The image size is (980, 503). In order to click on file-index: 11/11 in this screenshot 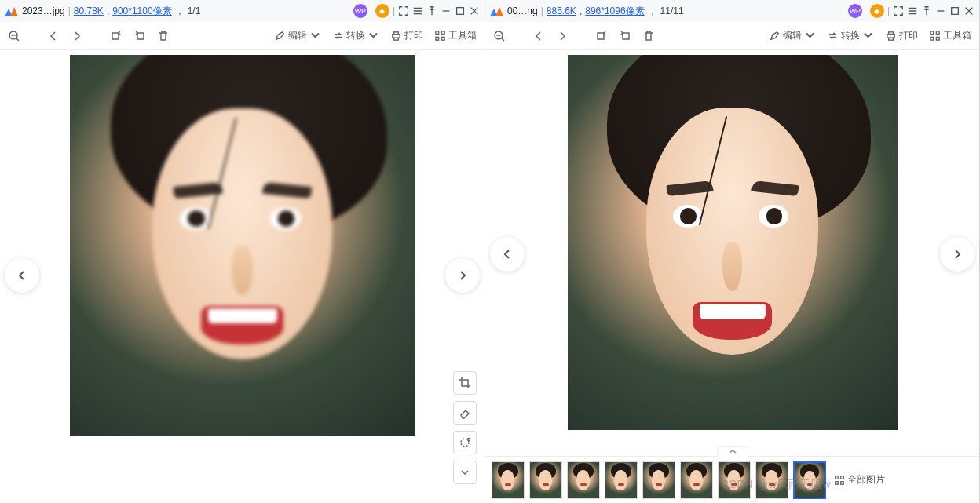, I will do `click(672, 11)`.